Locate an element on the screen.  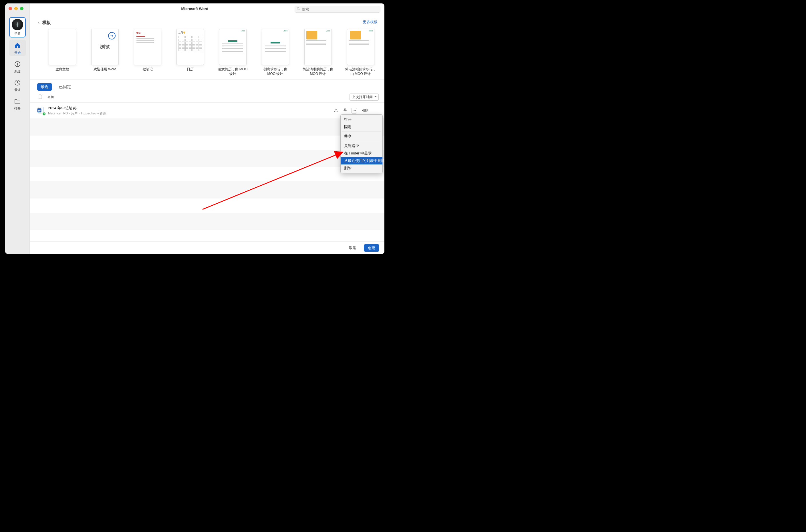
file-meta: 2024 年中总结表- Macintosh HD » 用户 » liuxuech… is located at coordinates (77, 111).